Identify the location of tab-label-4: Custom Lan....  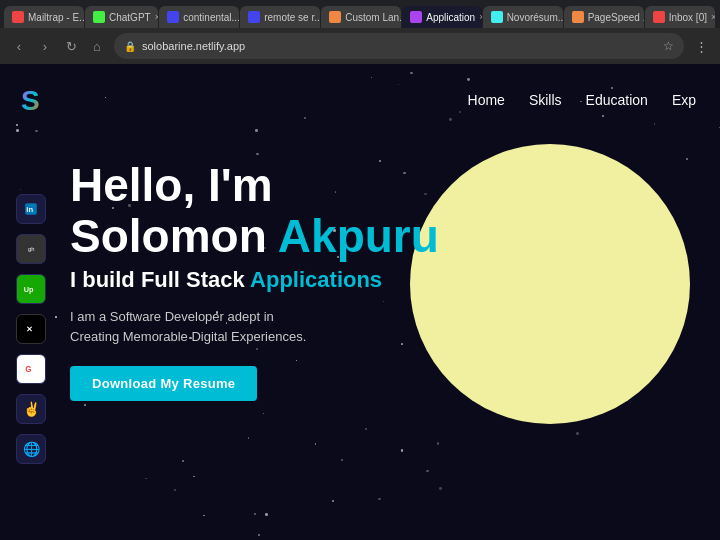
(373, 18).